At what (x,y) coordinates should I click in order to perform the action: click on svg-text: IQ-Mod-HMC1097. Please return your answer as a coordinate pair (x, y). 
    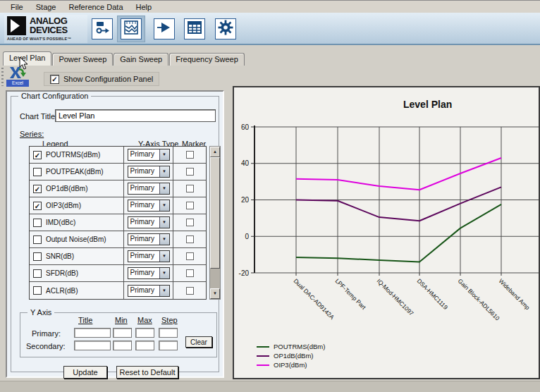
    Looking at the image, I should click on (395, 297).